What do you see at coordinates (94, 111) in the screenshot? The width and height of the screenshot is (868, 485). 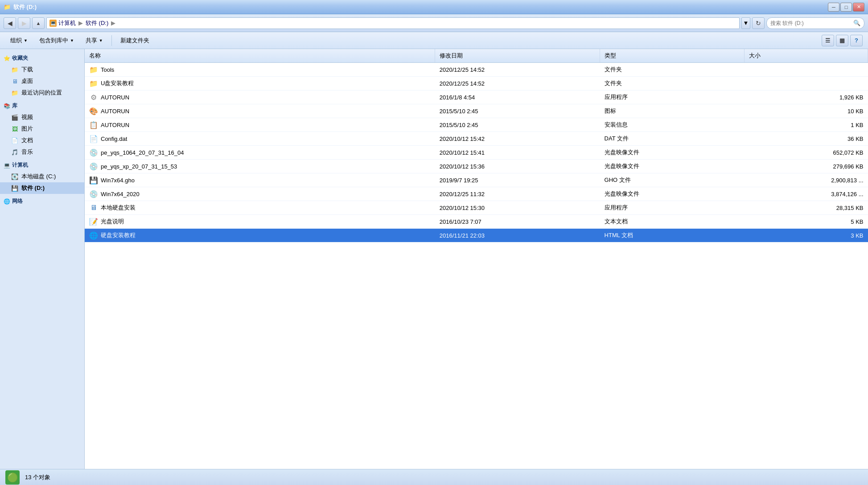 I see `file-icon: 🎨` at bounding box center [94, 111].